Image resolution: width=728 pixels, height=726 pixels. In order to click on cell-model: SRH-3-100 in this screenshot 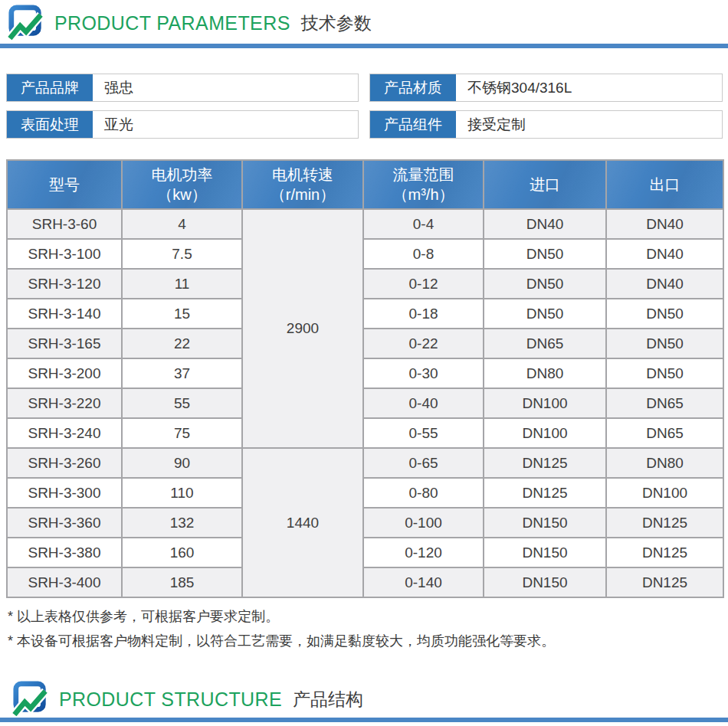, I will do `click(64, 254)`.